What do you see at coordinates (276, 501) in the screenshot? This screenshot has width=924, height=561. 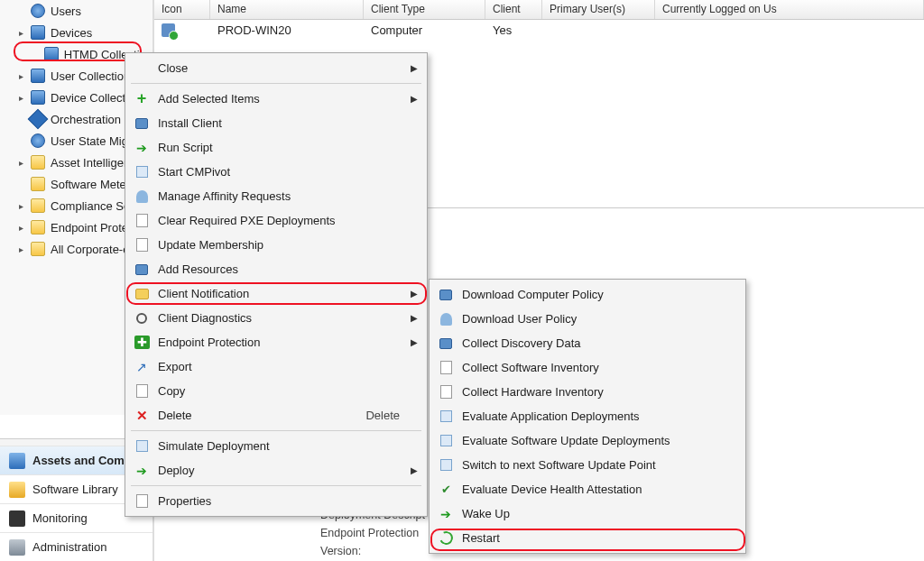 I see `menu-item-properties: Properties` at bounding box center [276, 501].